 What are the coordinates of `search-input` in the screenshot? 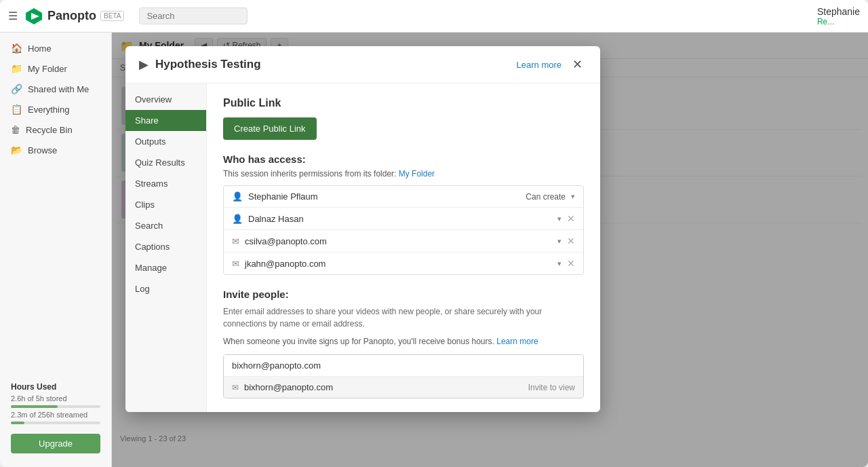 It's located at (193, 16).